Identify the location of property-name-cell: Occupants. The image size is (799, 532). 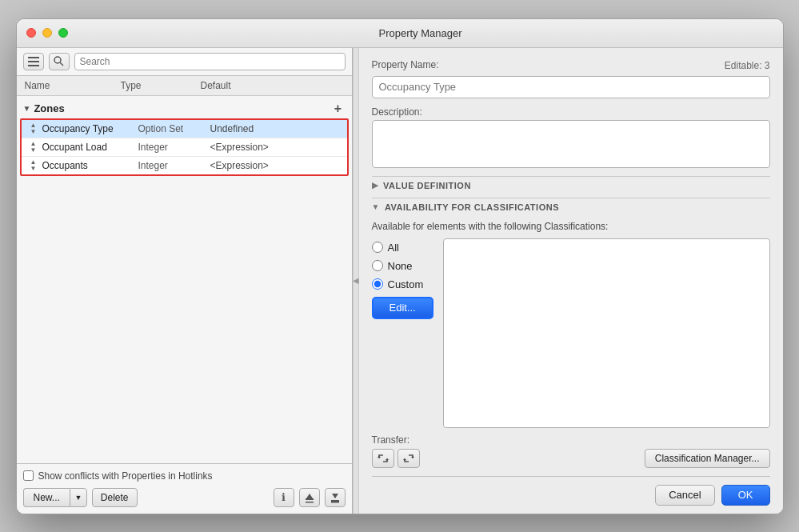
(90, 166).